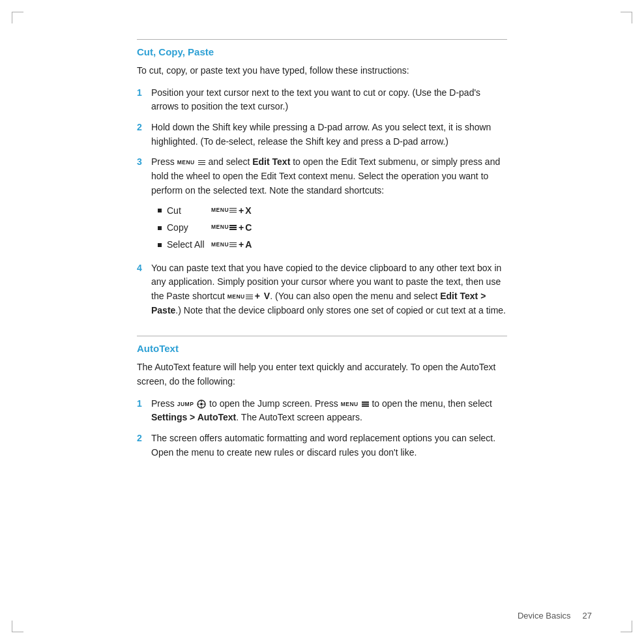 Image resolution: width=644 pixels, height=644 pixels. What do you see at coordinates (202, 163) in the screenshot?
I see `menu-icon-3a` at bounding box center [202, 163].